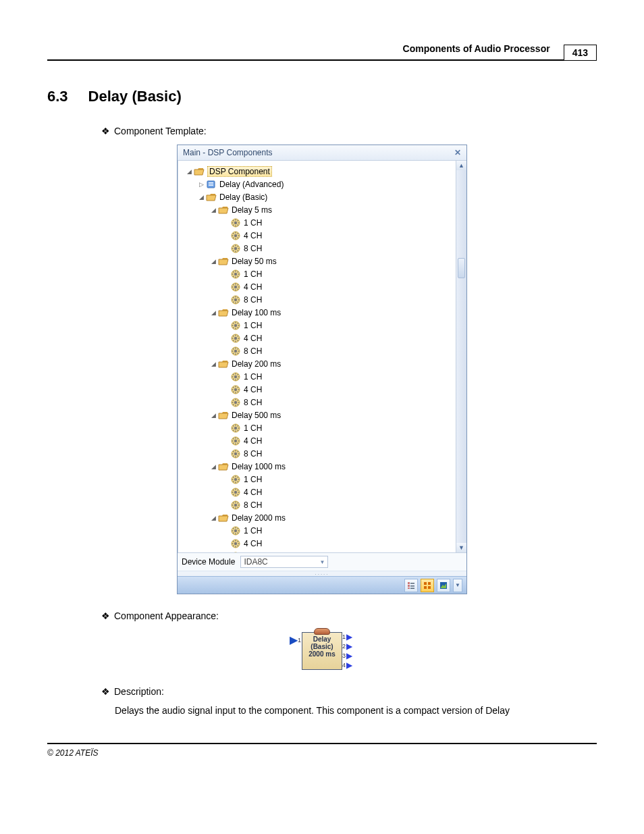  What do you see at coordinates (317, 517) in the screenshot?
I see `tree-group: ◢Delay 2000 ms` at bounding box center [317, 517].